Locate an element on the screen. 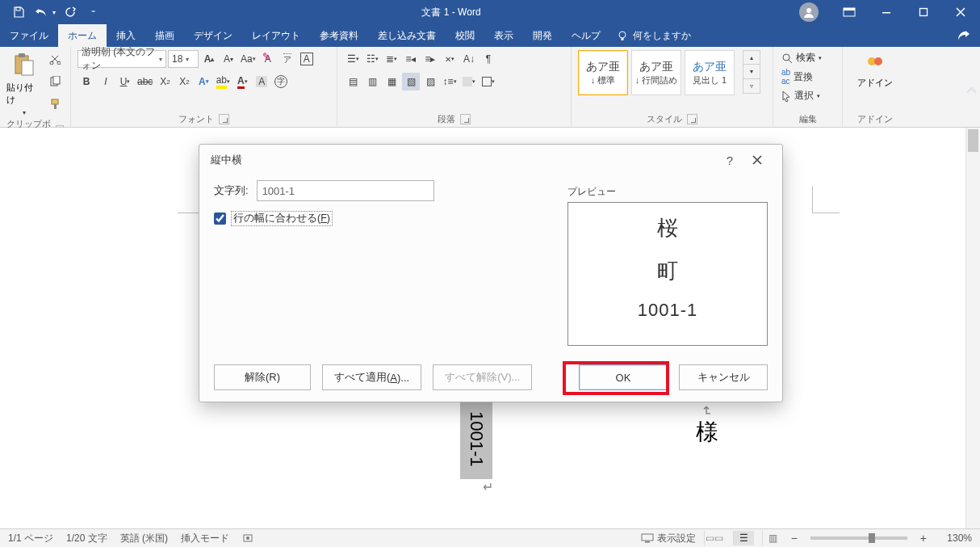 This screenshot has width=980, height=547. display-settings: 表示設定 is located at coordinates (668, 538).